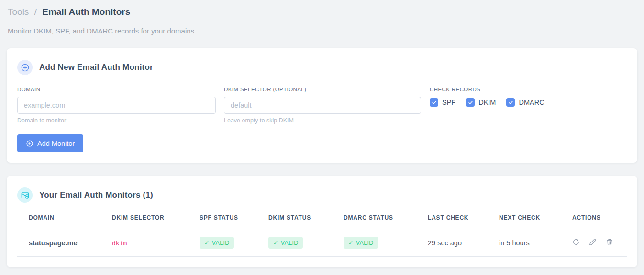  What do you see at coordinates (536, 243) in the screenshot?
I see `monitor-next-check: in 5 hours` at bounding box center [536, 243].